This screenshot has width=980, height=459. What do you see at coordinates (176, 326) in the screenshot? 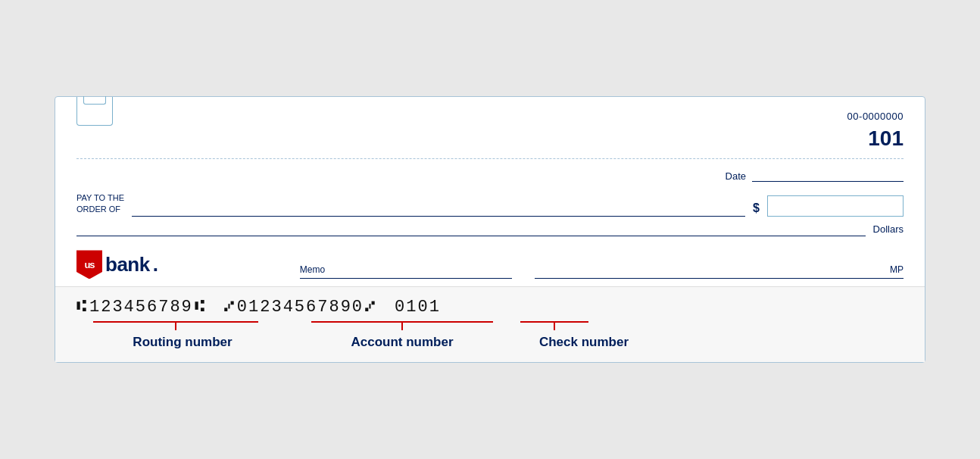
I see `routing-indicator` at bounding box center [176, 326].